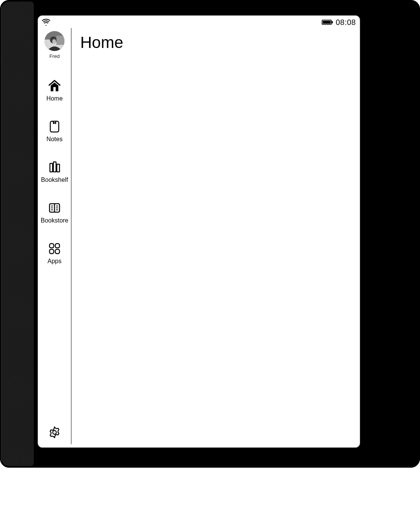 The width and height of the screenshot is (420, 516). What do you see at coordinates (217, 43) in the screenshot?
I see `main-content: Home` at bounding box center [217, 43].